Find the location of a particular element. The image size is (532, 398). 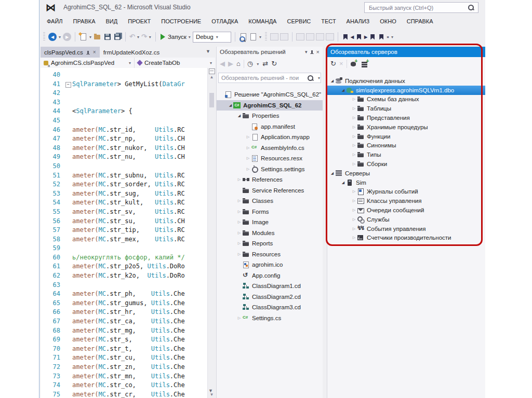

code-line: 68ameter(MC.str_mg, Utils.Che is located at coordinates (124, 331).